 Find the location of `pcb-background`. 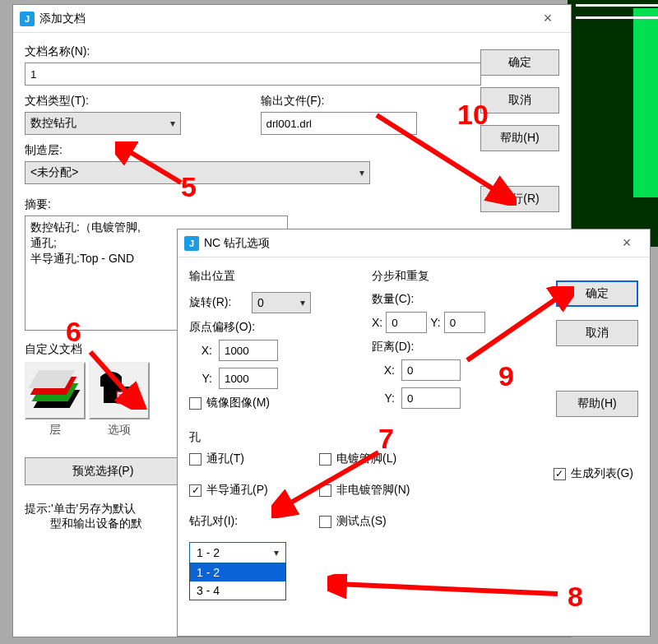

pcb-background is located at coordinates (613, 123).